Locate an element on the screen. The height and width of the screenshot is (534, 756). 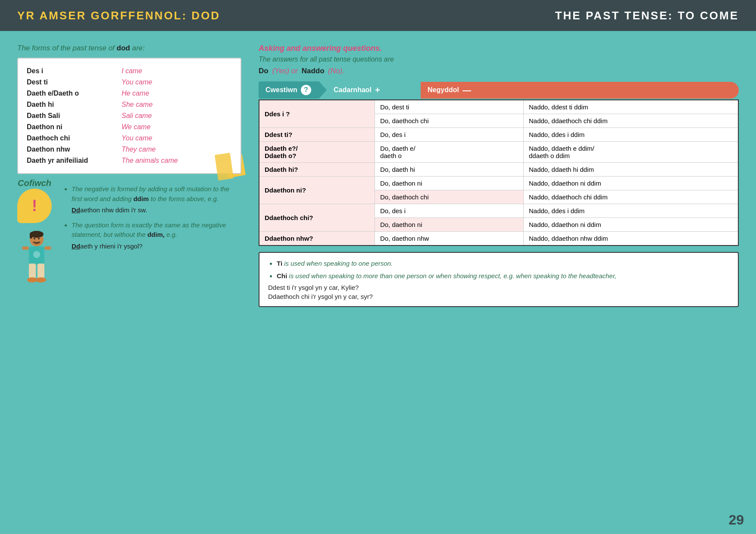
page-number: 29 is located at coordinates (736, 520).